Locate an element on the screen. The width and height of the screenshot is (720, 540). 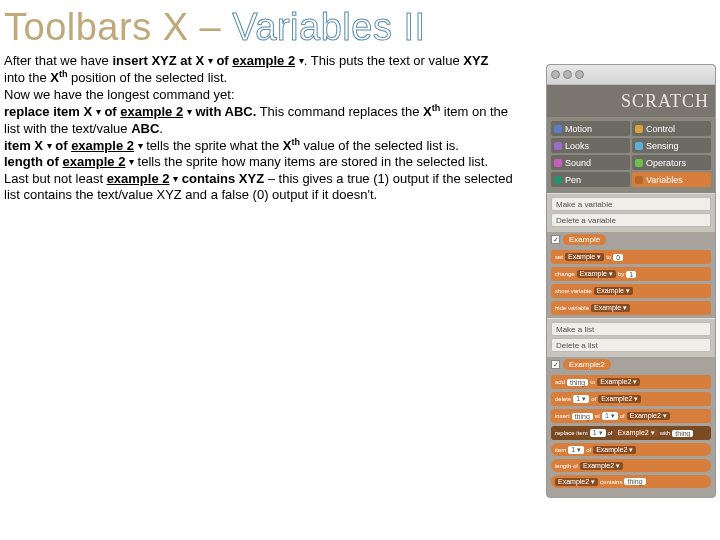
t: Pen is located at coordinates (573, 180).